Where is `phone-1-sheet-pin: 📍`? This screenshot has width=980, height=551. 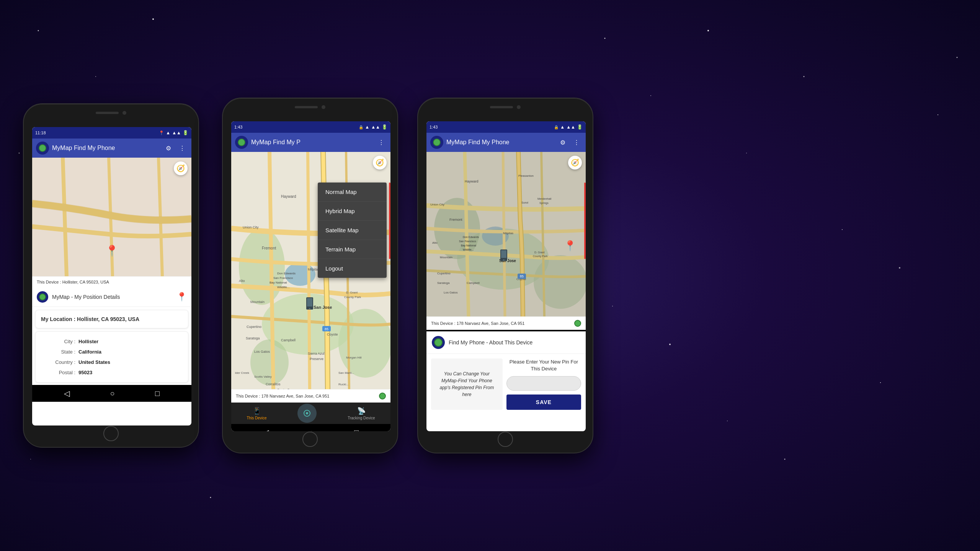 phone-1-sheet-pin: 📍 is located at coordinates (181, 297).